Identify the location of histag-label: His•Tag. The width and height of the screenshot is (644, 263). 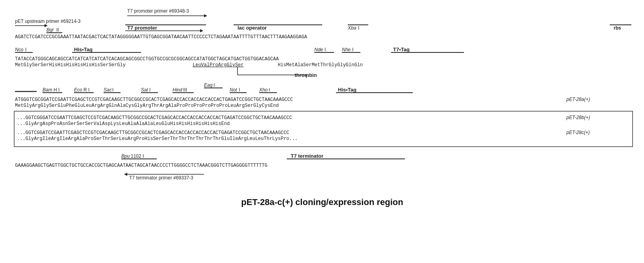
(84, 50).